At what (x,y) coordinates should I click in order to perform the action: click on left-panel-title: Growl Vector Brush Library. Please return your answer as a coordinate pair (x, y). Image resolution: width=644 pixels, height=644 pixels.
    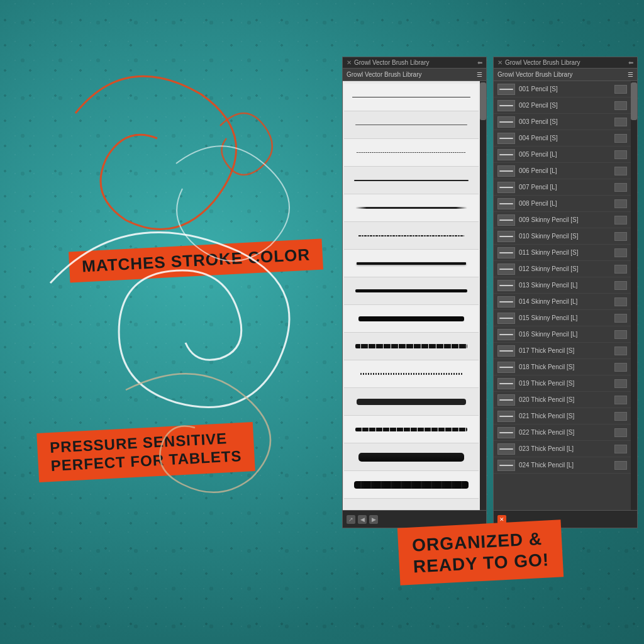
    Looking at the image, I should click on (392, 63).